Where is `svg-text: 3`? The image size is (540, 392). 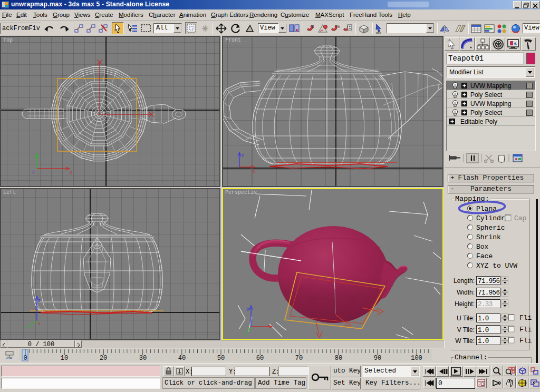 svg-text: 3 is located at coordinates (313, 26).